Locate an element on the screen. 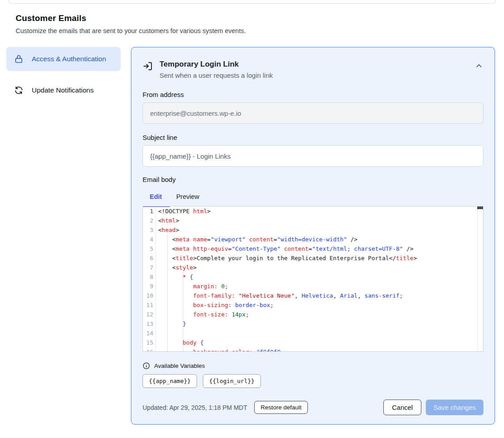 This screenshot has width=504, height=438. code-line-content: <!DOCTYPE html> is located at coordinates (316, 211).